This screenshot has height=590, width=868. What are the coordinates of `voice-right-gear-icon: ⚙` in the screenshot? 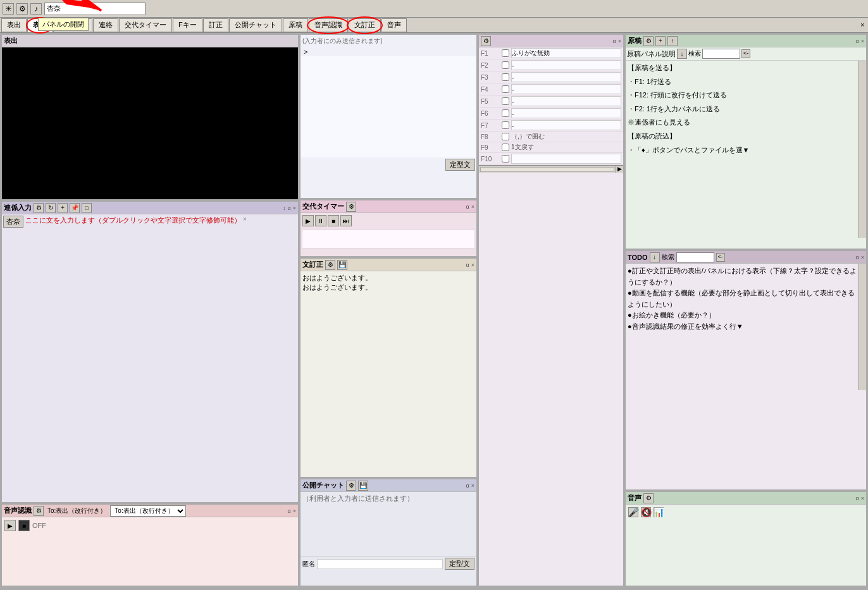 It's located at (648, 498).